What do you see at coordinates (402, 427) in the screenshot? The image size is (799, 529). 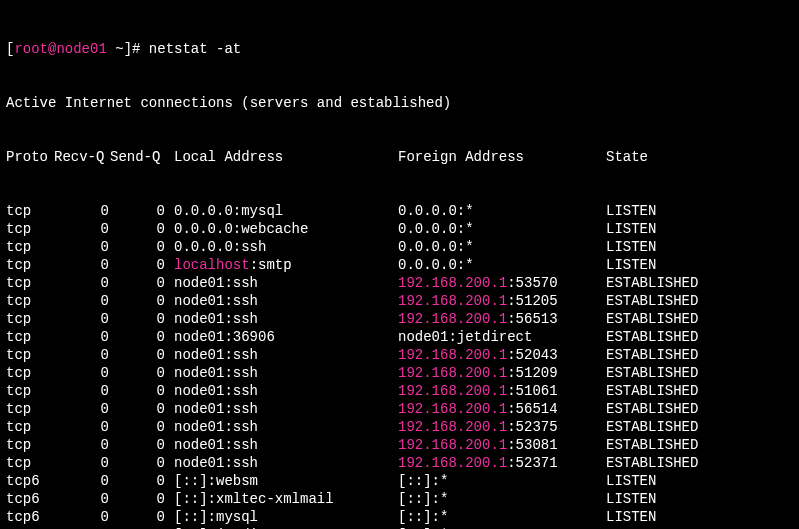 I see `table-row: tcp00node01:ssh192.168.200.1:52375ESTABL…` at bounding box center [402, 427].